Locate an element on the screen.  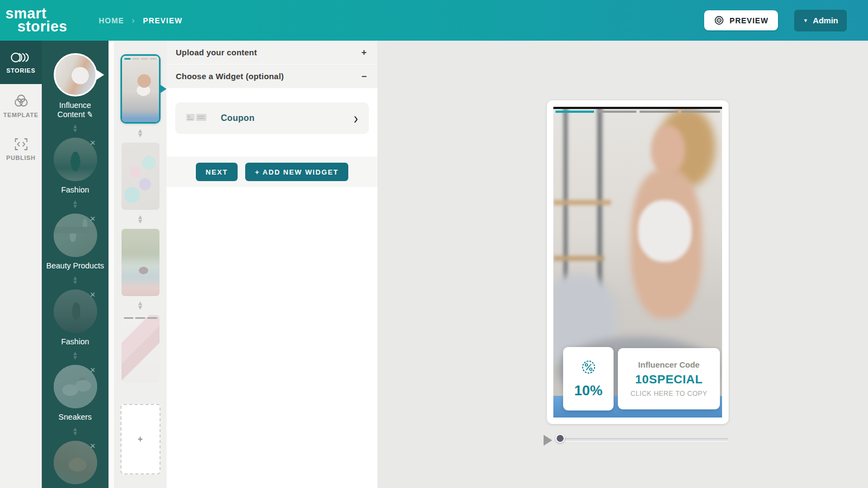
accordion-title: Upload your content is located at coordinates (216, 52).